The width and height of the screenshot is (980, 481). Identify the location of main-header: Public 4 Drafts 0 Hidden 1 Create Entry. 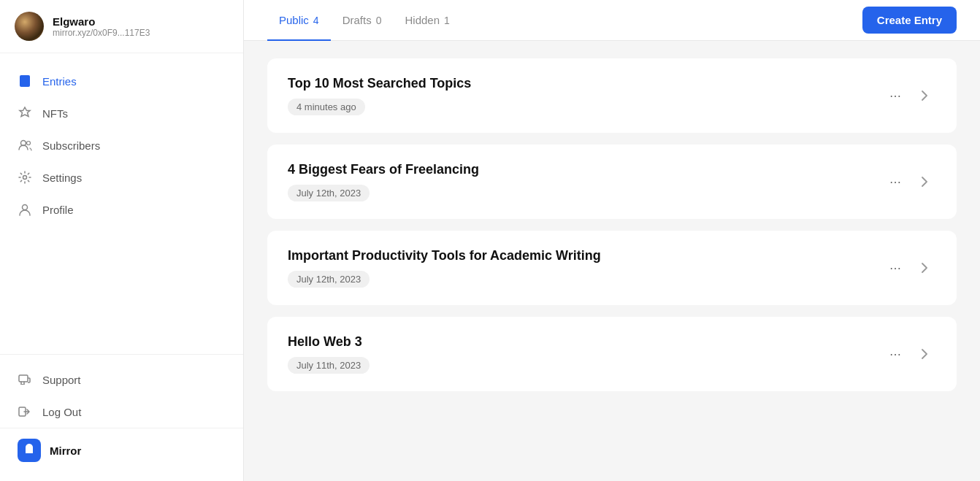
(612, 20).